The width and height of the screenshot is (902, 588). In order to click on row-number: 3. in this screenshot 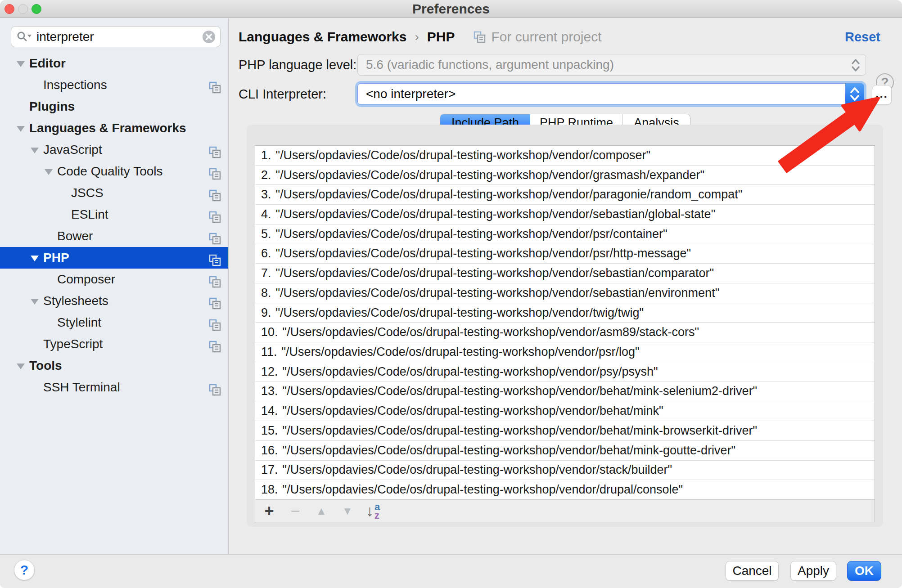, I will do `click(266, 194)`.